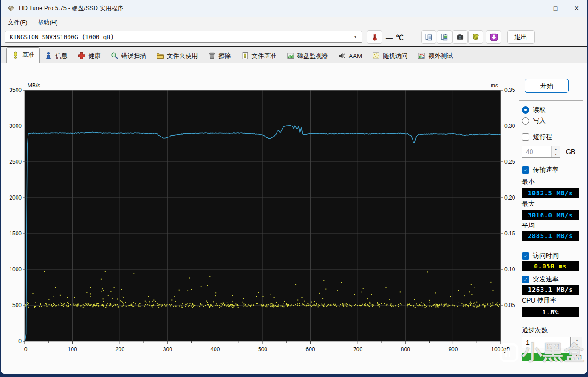 This screenshot has height=377, width=588. I want to click on pass-count-input: 1, so click(546, 343).